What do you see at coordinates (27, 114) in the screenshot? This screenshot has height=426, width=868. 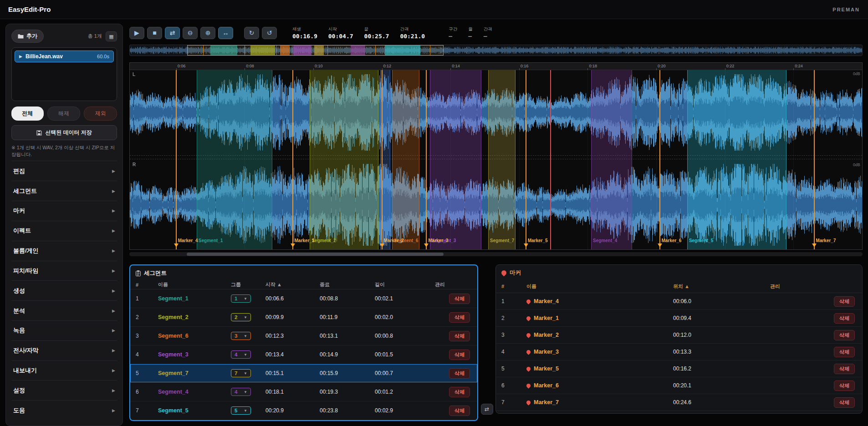 I see `select-all-button: 전체` at bounding box center [27, 114].